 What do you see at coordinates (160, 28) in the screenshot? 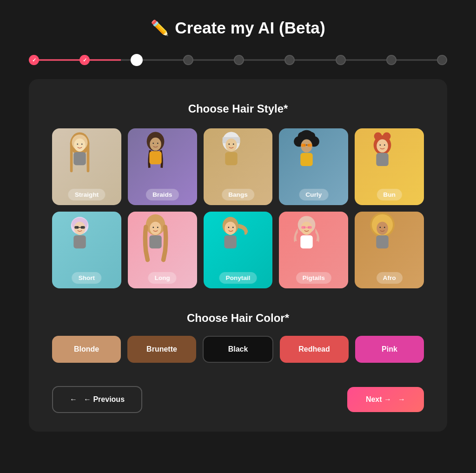
I see `title-icon: ✏️` at bounding box center [160, 28].